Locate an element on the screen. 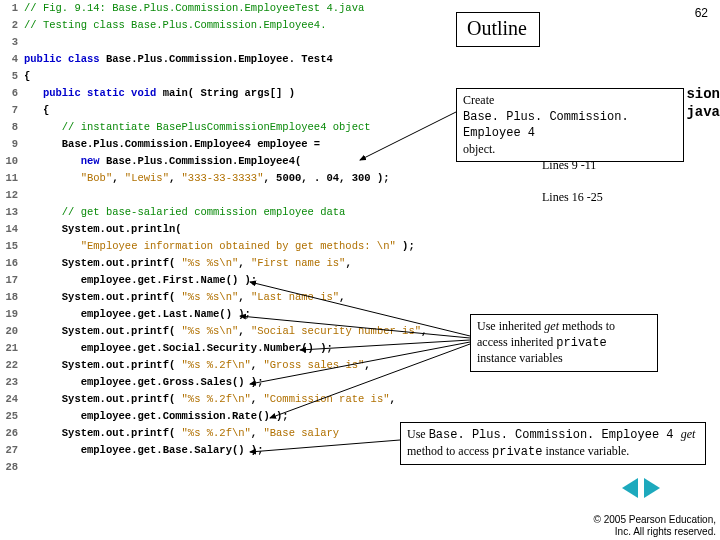 This screenshot has width=720, height=540. outline-heading: Outline is located at coordinates (498, 30).